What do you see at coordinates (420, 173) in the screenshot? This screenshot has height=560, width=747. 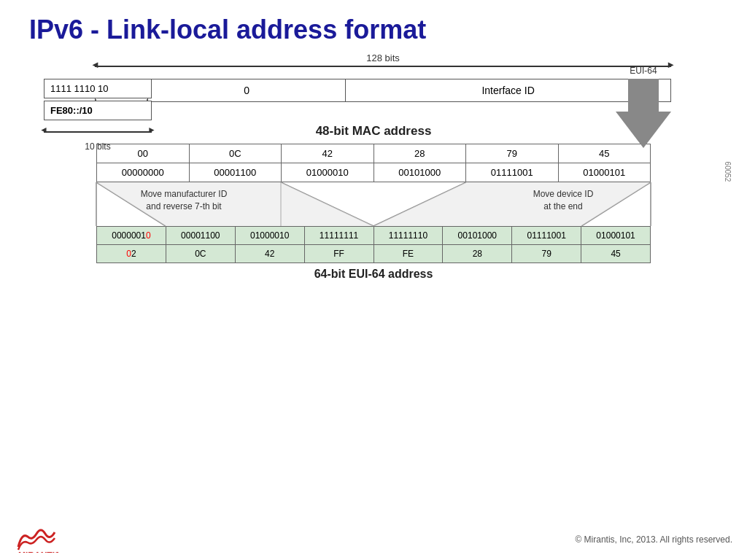 I see `mac-b4: 00101000` at bounding box center [420, 173].